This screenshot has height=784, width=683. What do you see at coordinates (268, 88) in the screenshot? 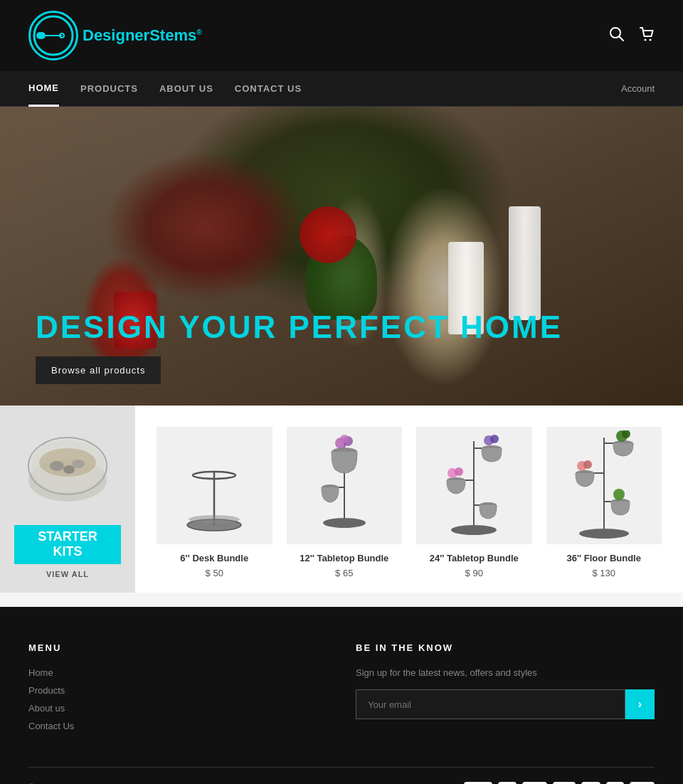
I see `nav-item-contact: CONTACT US` at bounding box center [268, 88].